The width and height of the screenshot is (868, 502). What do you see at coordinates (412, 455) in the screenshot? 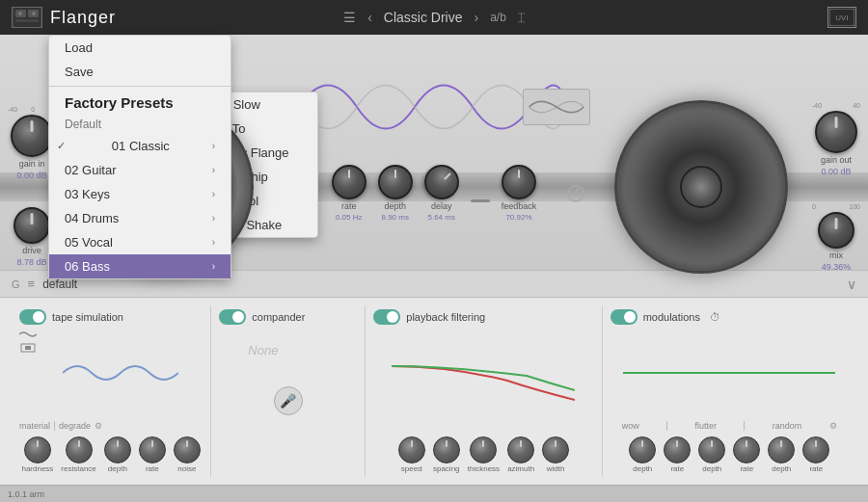
I see `speed-group: speed` at bounding box center [412, 455].